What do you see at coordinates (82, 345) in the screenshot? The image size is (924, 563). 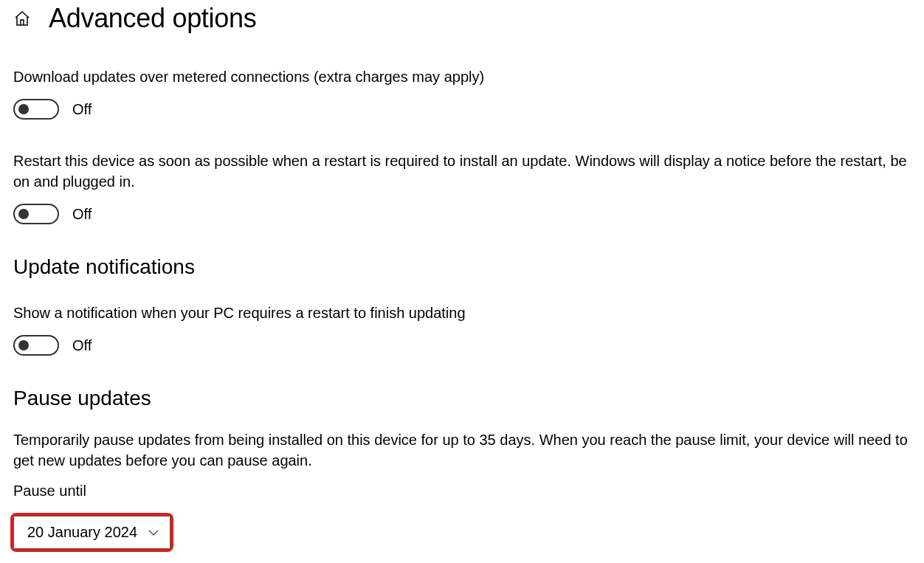 I see `notifications-toggle-state: Off` at bounding box center [82, 345].